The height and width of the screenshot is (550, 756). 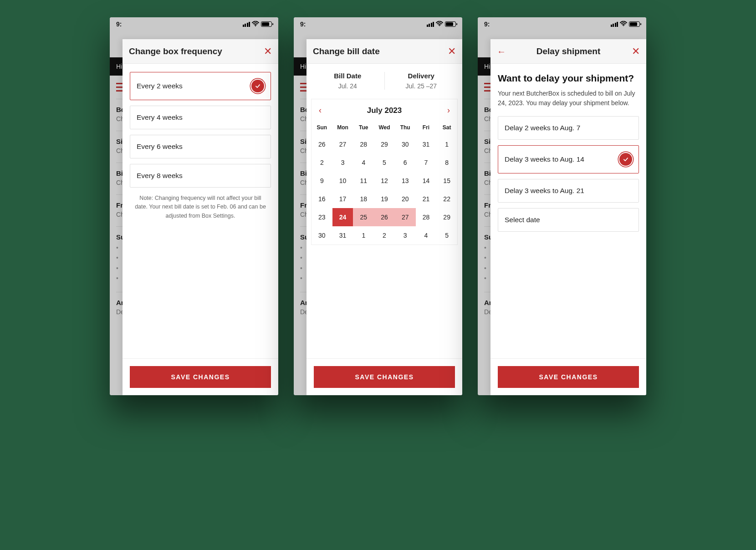 What do you see at coordinates (568, 211) in the screenshot?
I see `panel-body: Want to delay your shipment? Your next B…` at bounding box center [568, 211].